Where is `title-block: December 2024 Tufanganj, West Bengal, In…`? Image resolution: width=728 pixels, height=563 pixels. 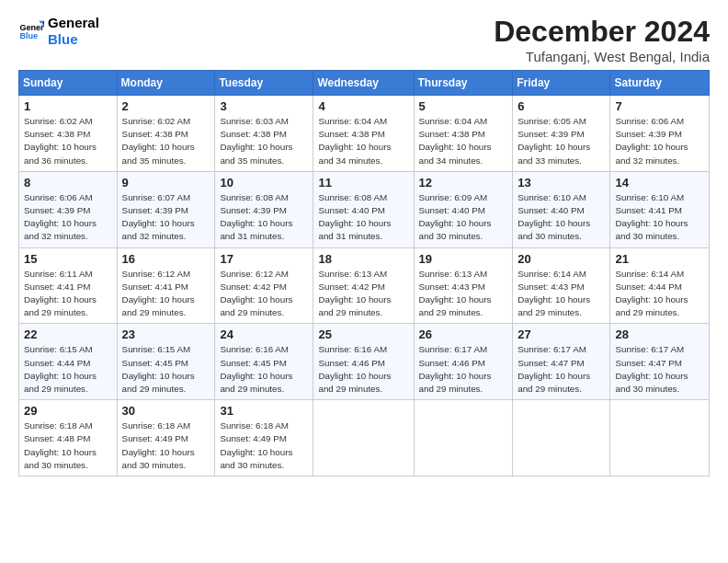 title-block: December 2024 Tufanganj, West Bengal, In… is located at coordinates (601, 40).